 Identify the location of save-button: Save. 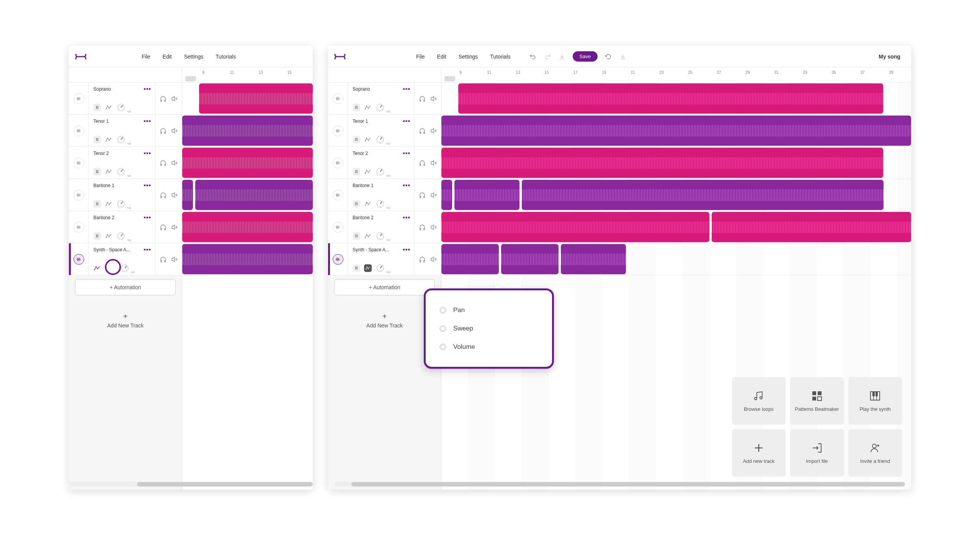
(585, 56).